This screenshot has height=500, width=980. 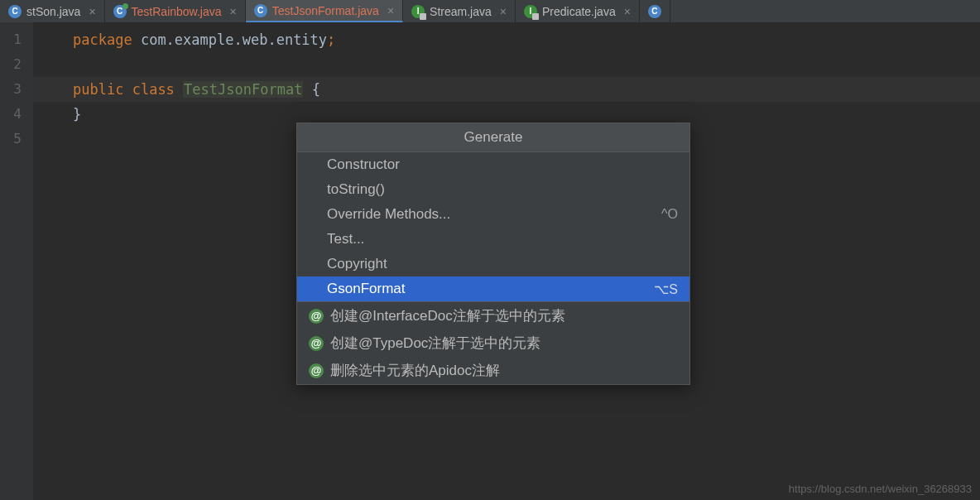 What do you see at coordinates (881, 488) in the screenshot?
I see `watermark-text: https://blog.csdn.net/weixin_36268933` at bounding box center [881, 488].